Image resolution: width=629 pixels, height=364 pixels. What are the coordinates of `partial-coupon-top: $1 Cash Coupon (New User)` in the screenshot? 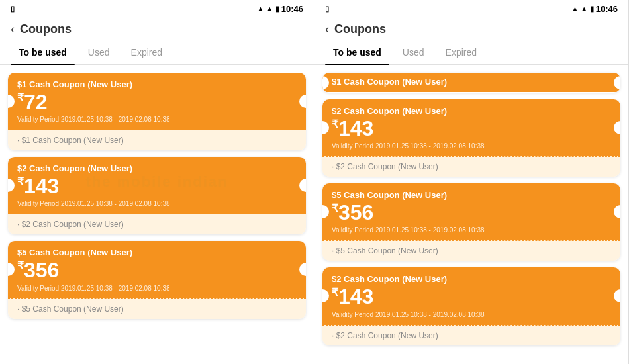 It's located at (471, 82).